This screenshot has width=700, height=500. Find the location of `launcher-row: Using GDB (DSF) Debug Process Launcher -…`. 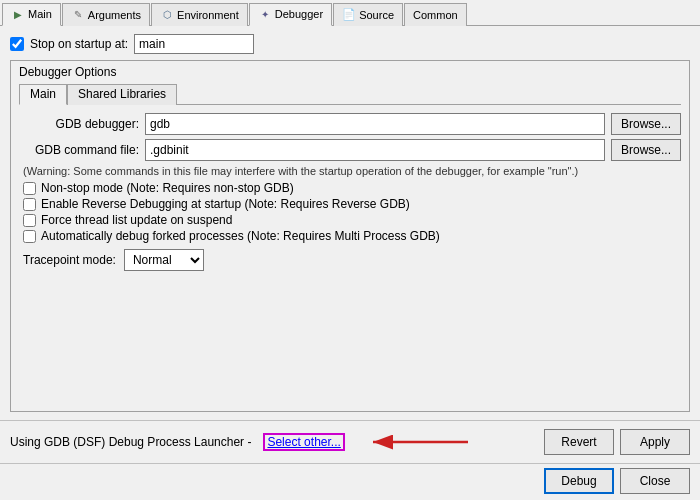

launcher-row: Using GDB (DSF) Debug Process Launcher -… is located at coordinates (242, 442).